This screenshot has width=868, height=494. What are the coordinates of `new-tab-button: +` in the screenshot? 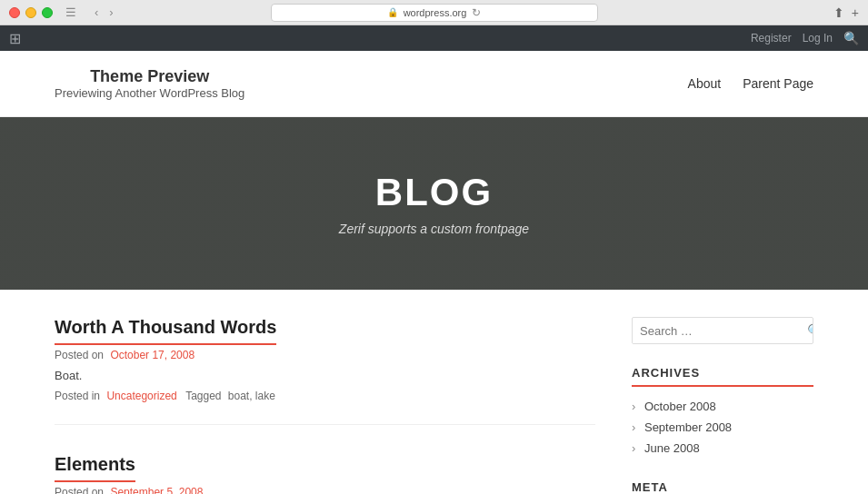 It's located at (855, 13).